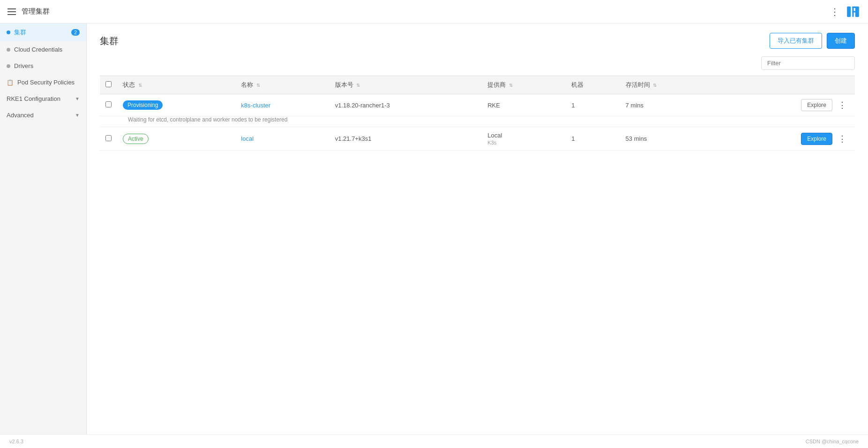  What do you see at coordinates (109, 84) in the screenshot?
I see `select-all-checkbox` at bounding box center [109, 84].